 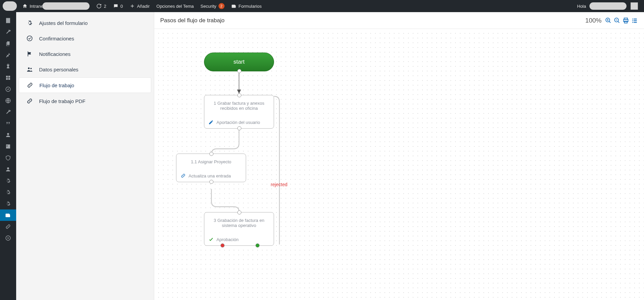 I want to click on node-footer-label: Aprobación, so click(x=228, y=240).